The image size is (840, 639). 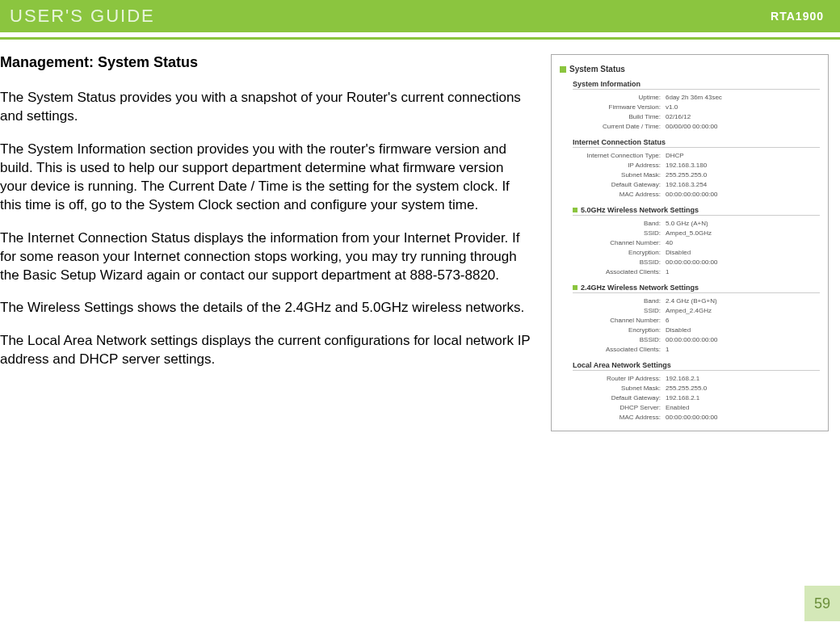 I want to click on section-5ghz-wireless: 5.0GHz Wireless Network Settings, so click(x=696, y=211).